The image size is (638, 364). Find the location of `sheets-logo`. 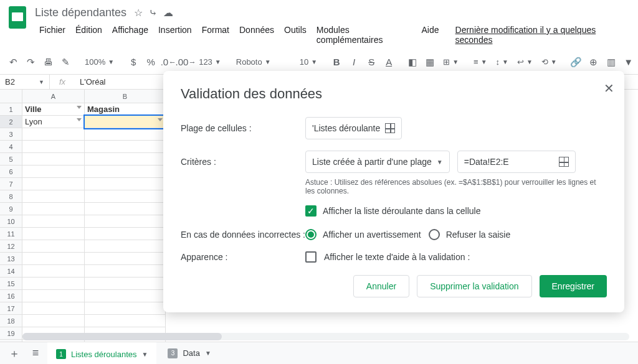

sheets-logo is located at coordinates (17, 17).